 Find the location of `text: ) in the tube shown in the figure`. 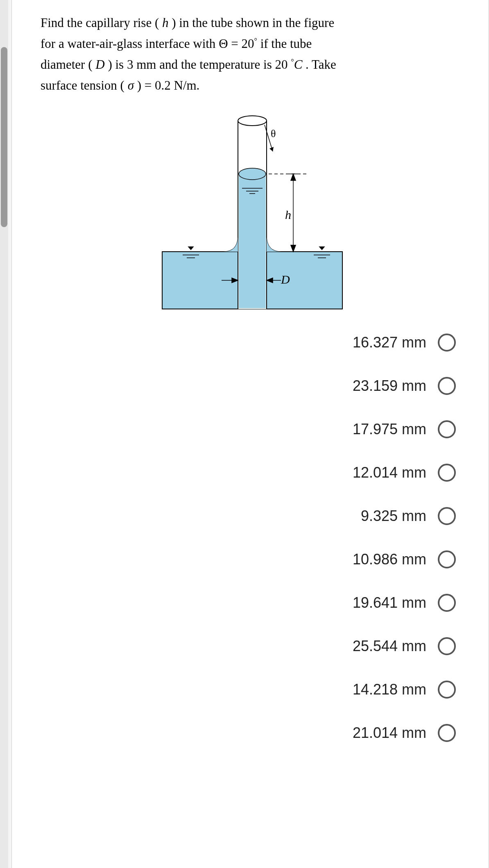

text: ) in the tube shown in the figure is located at coordinates (251, 23).